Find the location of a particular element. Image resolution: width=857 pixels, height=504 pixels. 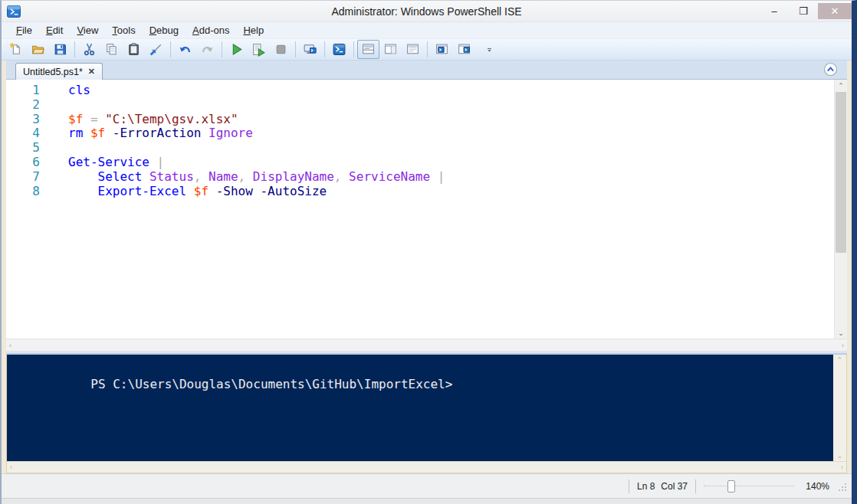

zoom-slider-thumb is located at coordinates (731, 486).